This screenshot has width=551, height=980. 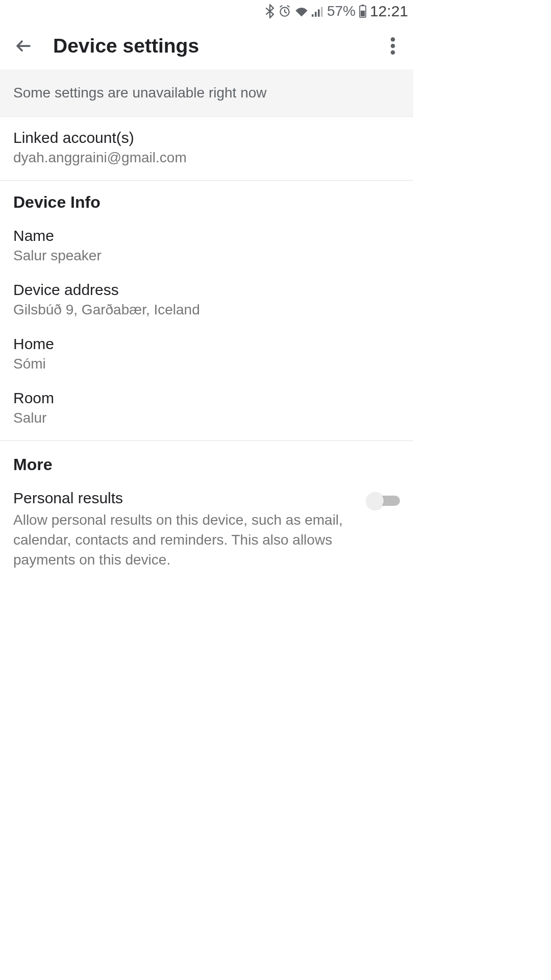 What do you see at coordinates (140, 93) in the screenshot?
I see `banner-message: Some settings are unavailable right now` at bounding box center [140, 93].